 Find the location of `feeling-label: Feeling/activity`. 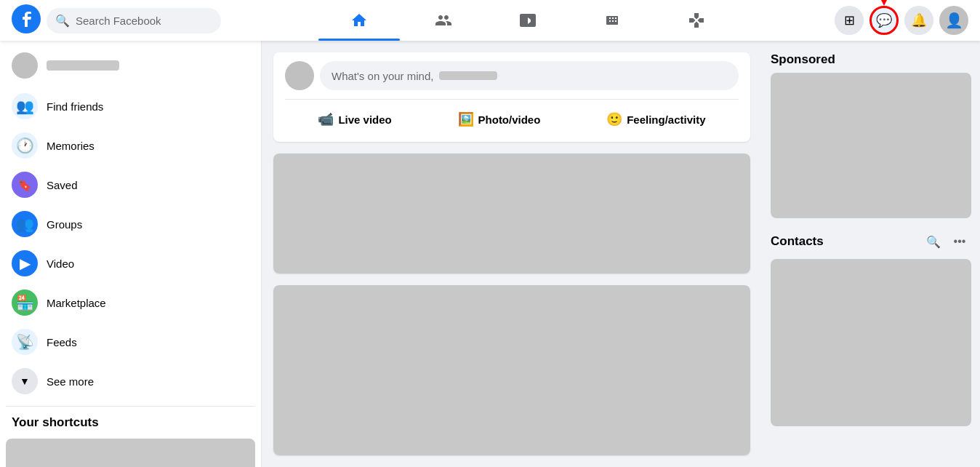

feeling-label: Feeling/activity is located at coordinates (666, 119).